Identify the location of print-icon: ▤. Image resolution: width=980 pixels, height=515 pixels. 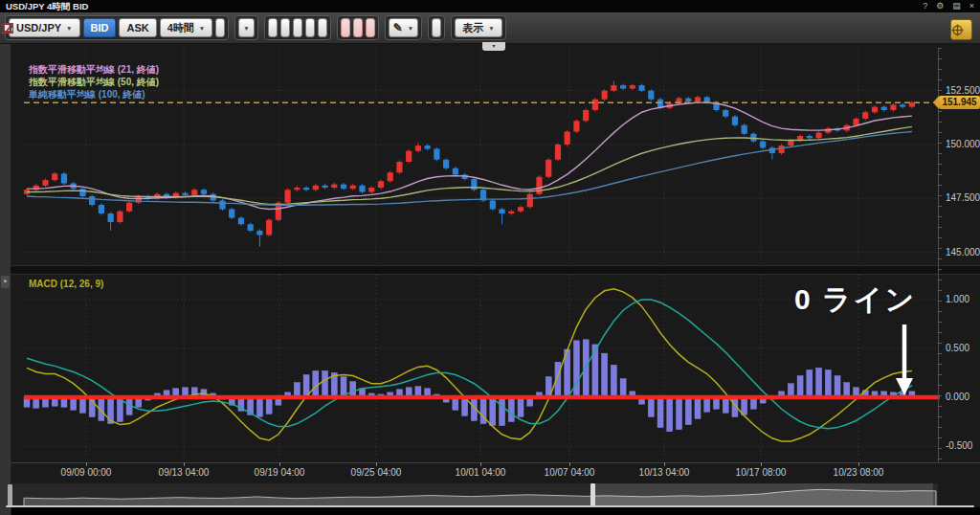
(957, 6).